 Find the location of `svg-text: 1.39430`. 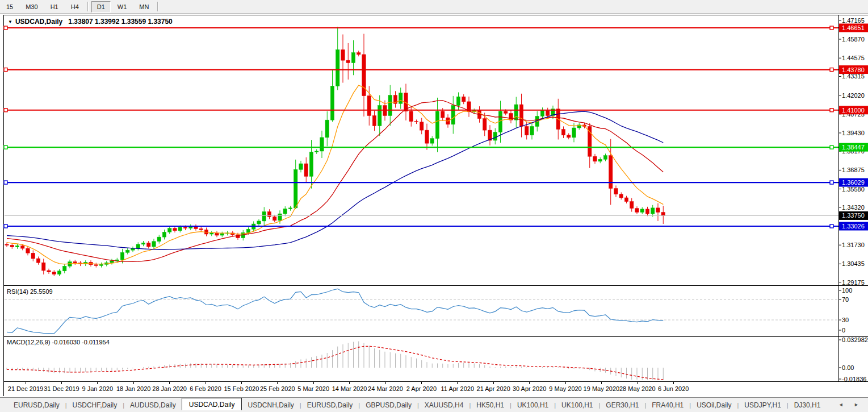

svg-text: 1.39430 is located at coordinates (853, 133).